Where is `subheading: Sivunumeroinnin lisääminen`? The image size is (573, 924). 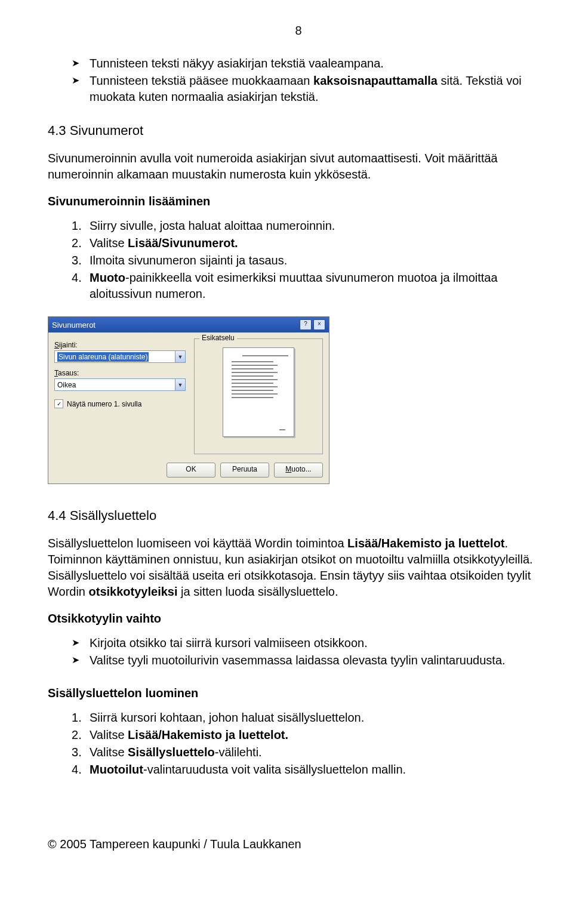 subheading: Sivunumeroinnin lisääminen is located at coordinates (298, 202).